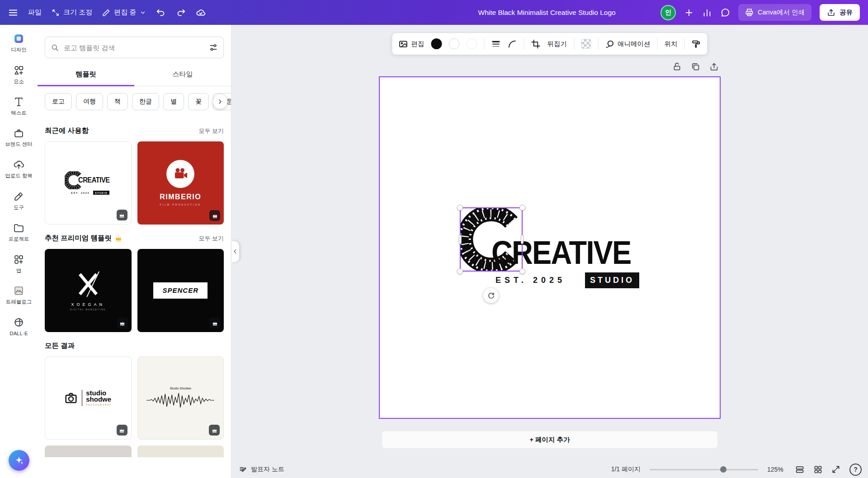  What do you see at coordinates (523, 271) in the screenshot?
I see `resize-handle-bottom-right` at bounding box center [523, 271].